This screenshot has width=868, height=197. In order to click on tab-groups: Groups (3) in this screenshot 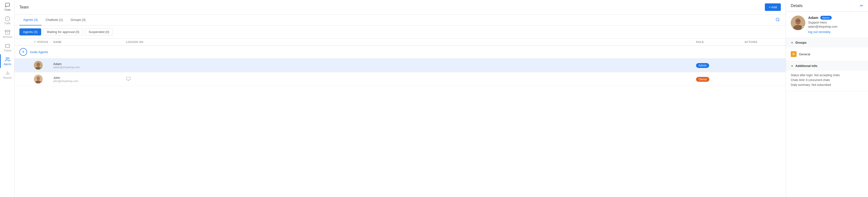, I will do `click(78, 20)`.